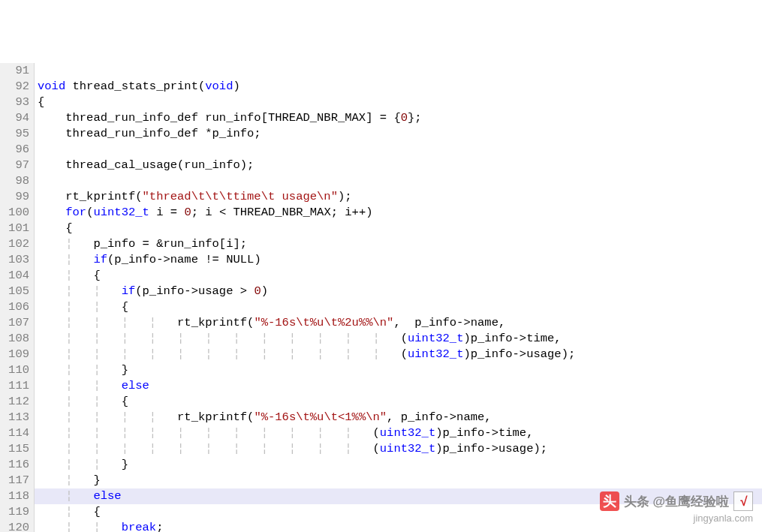 This screenshot has width=762, height=532. What do you see at coordinates (17, 386) in the screenshot?
I see `line-number: 111` at bounding box center [17, 386].